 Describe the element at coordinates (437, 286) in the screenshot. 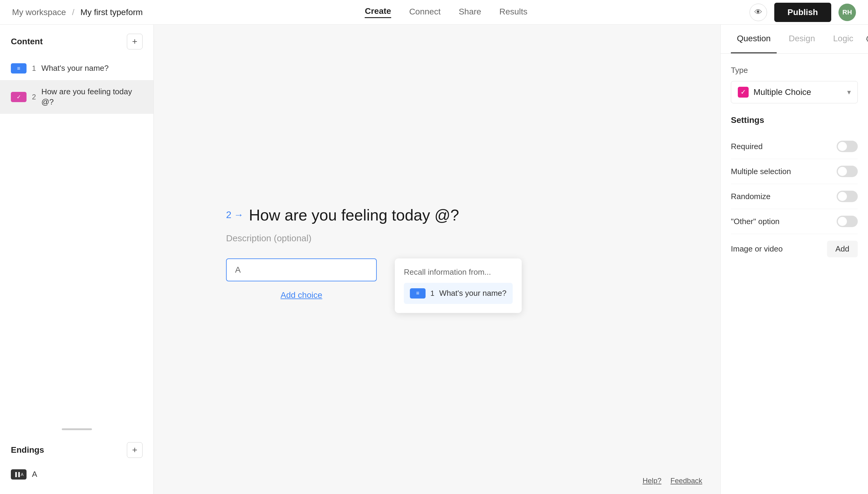

I see `choices-area: A Add choice Recall information from... …` at that location.